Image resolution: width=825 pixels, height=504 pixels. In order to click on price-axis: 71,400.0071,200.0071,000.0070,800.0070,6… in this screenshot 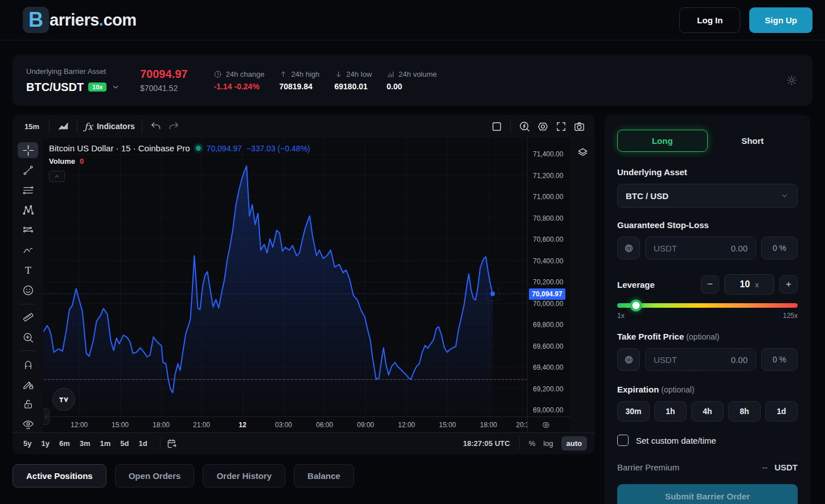, I will do `click(549, 285)`.